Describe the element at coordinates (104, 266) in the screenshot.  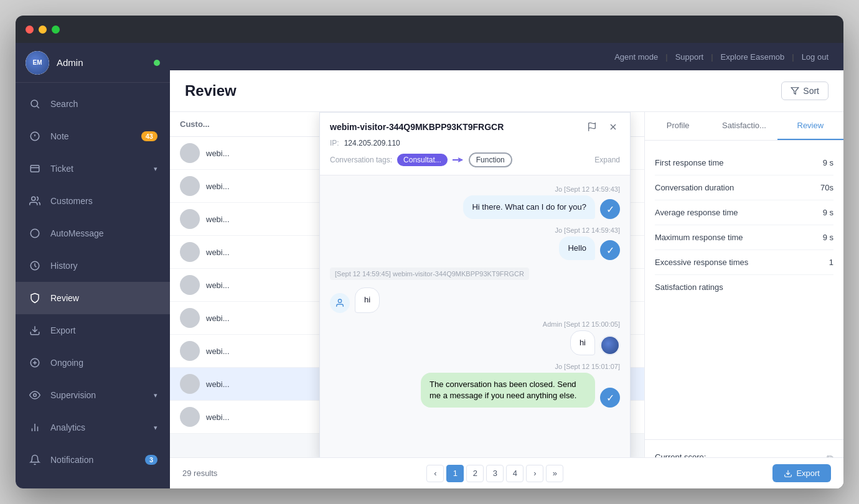
I see `sidebar-label-history: History` at that location.